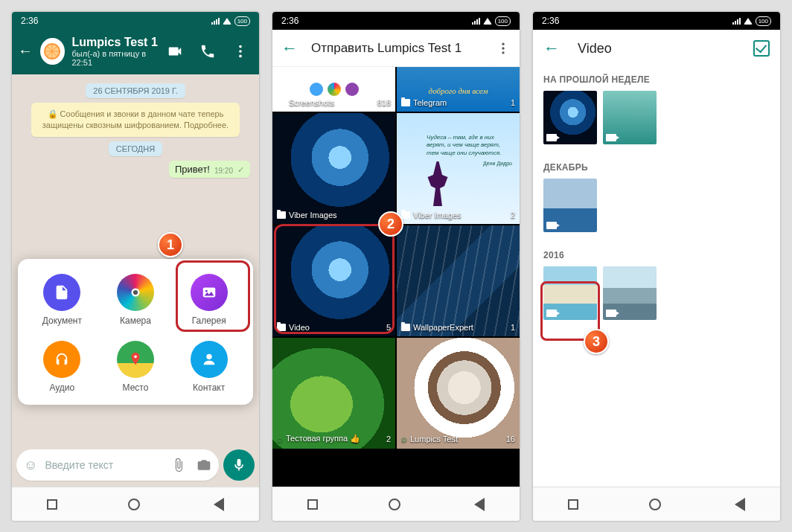 Image resolution: width=792 pixels, height=532 pixels. What do you see at coordinates (334, 279) in the screenshot?
I see `highlight-video-folder` at bounding box center [334, 279].